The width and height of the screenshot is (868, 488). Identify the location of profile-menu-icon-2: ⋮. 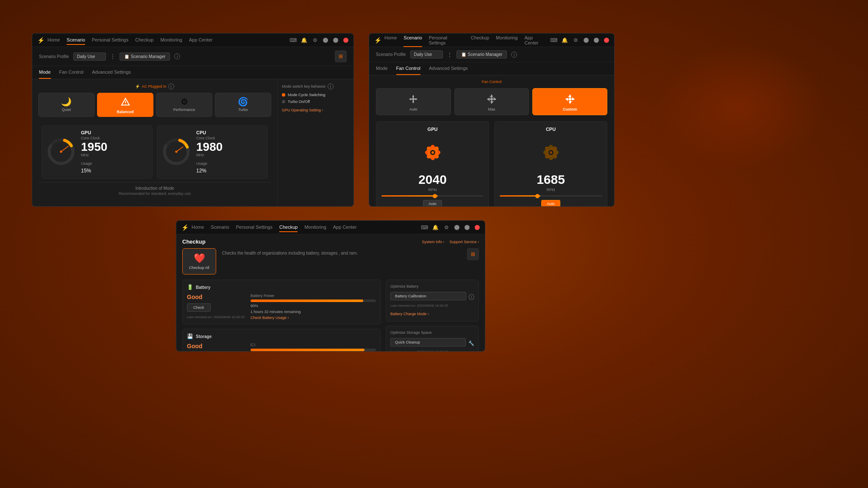
(450, 55).